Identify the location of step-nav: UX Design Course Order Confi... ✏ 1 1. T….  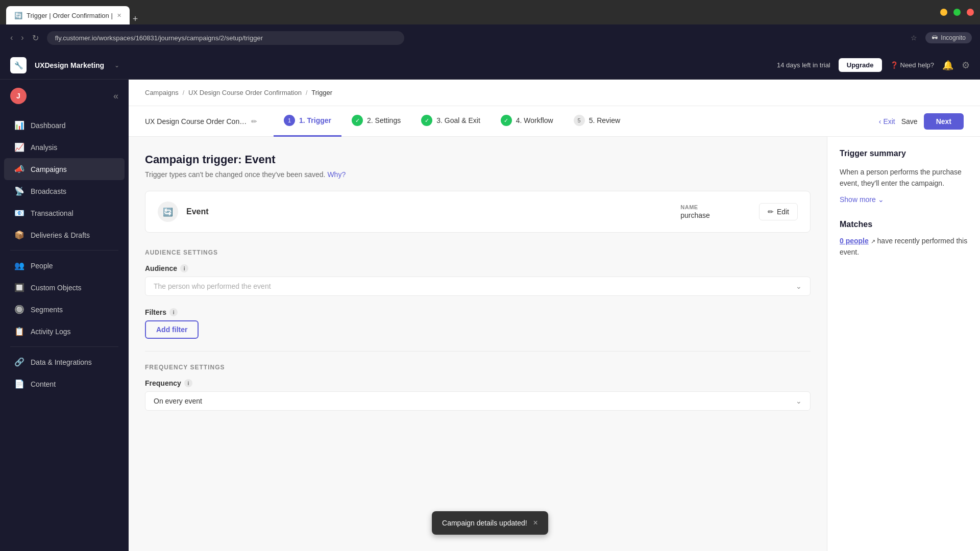
(554, 121).